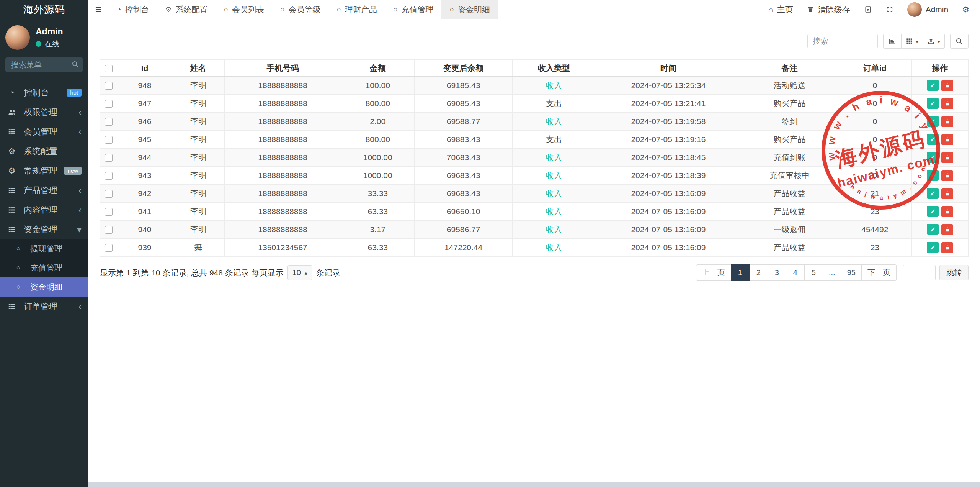  Describe the element at coordinates (44, 132) in the screenshot. I see `sidebar-item-members: 会员管理 ‹` at that location.